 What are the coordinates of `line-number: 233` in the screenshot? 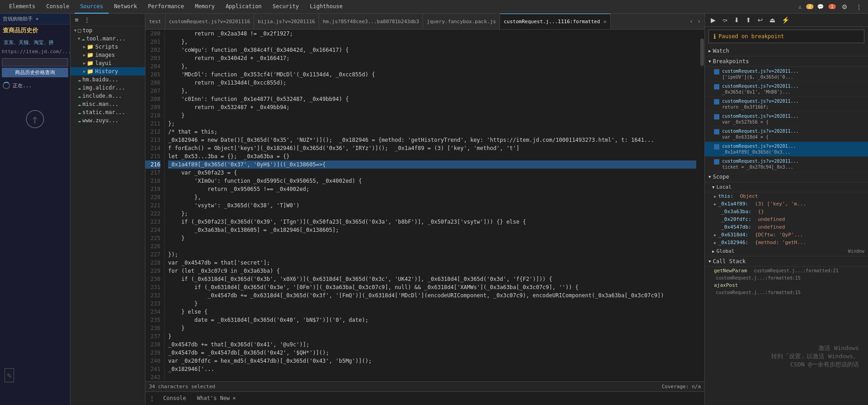 It's located at (153, 304).